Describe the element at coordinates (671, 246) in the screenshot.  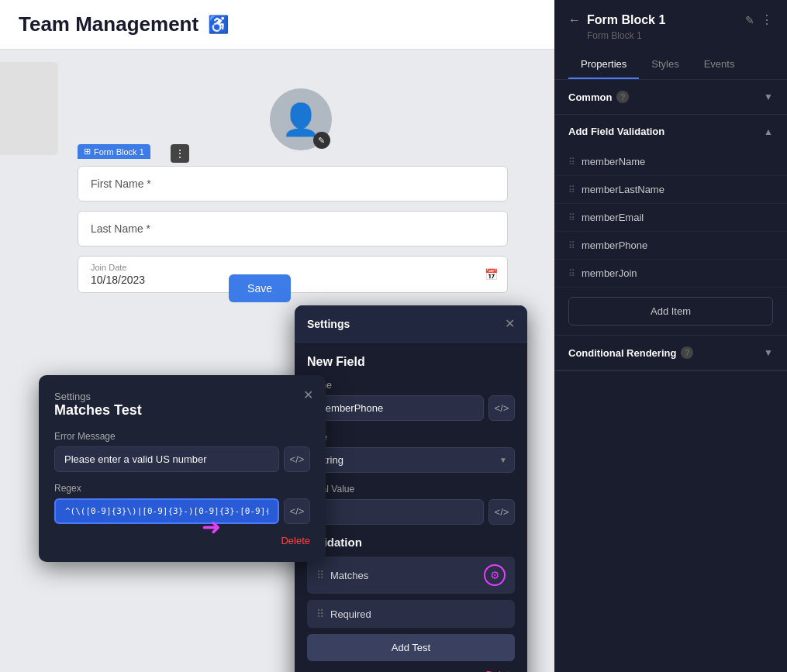
I see `field-member-phone: ⠿ memberPhone` at that location.